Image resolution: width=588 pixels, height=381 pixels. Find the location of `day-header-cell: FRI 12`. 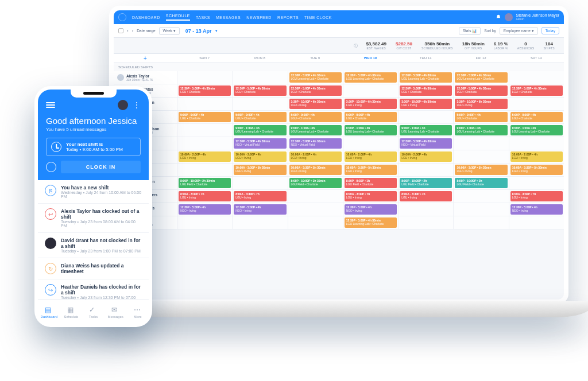

day-header-cell: FRI 12 is located at coordinates (481, 59).